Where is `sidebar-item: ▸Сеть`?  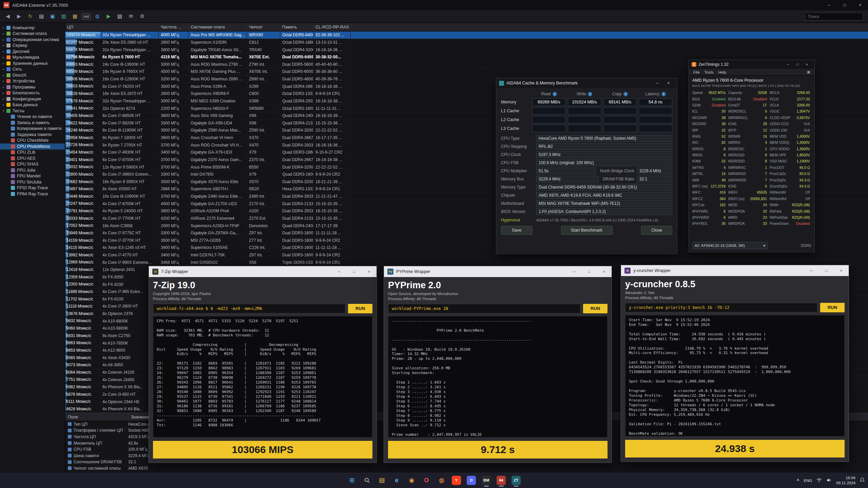 sidebar-item: ▸Сеть is located at coordinates (33, 70).